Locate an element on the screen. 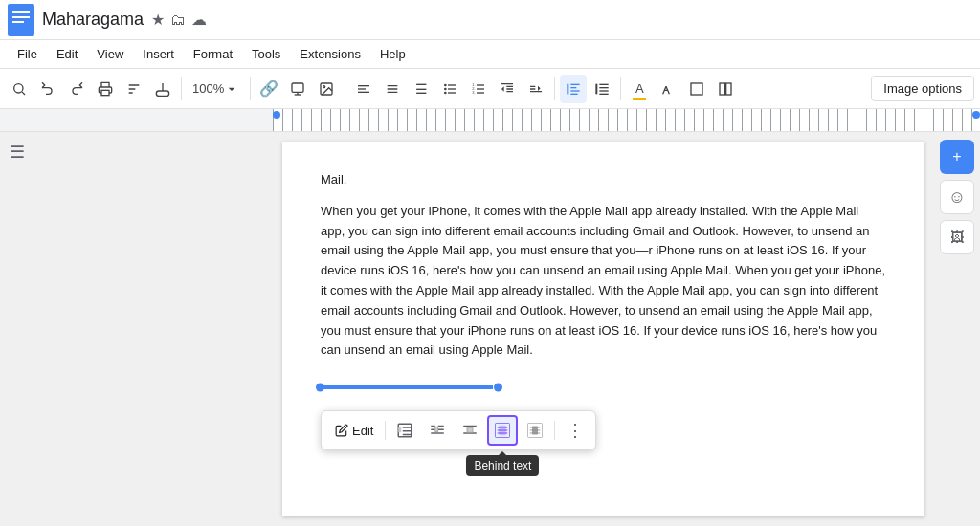 This screenshot has height=526, width=980. emoji-button: ☺ is located at coordinates (957, 197).